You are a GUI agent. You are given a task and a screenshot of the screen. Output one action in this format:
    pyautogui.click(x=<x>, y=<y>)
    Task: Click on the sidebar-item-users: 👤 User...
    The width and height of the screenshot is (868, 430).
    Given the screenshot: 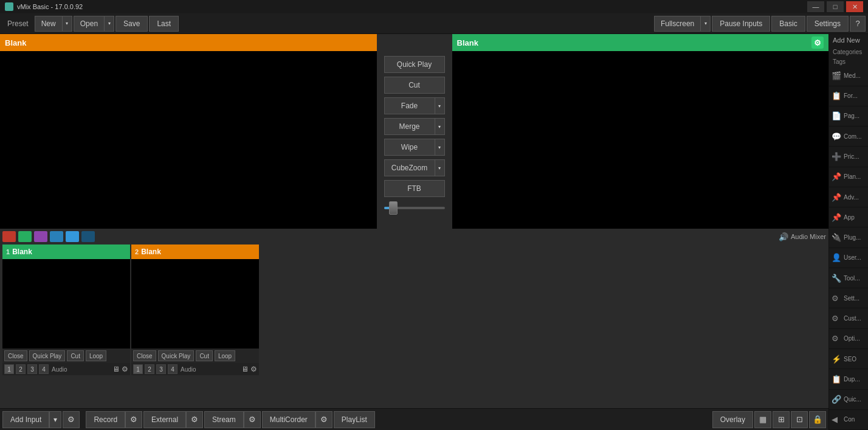 What is the action you would take?
    pyautogui.click(x=849, y=258)
    